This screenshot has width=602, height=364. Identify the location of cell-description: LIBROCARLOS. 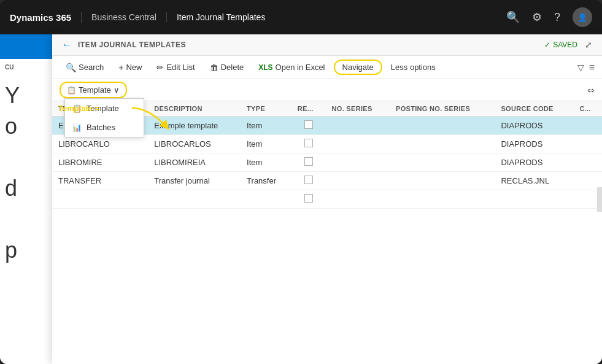
(194, 144).